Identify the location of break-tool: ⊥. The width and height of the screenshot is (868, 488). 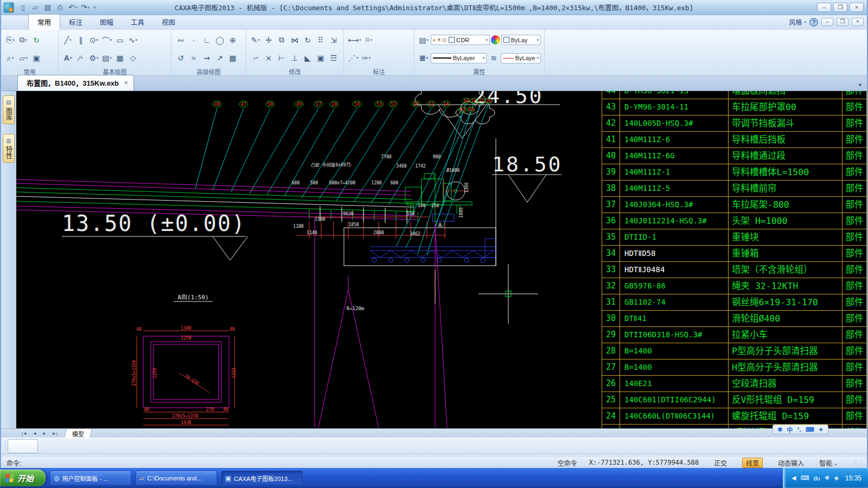
(295, 58).